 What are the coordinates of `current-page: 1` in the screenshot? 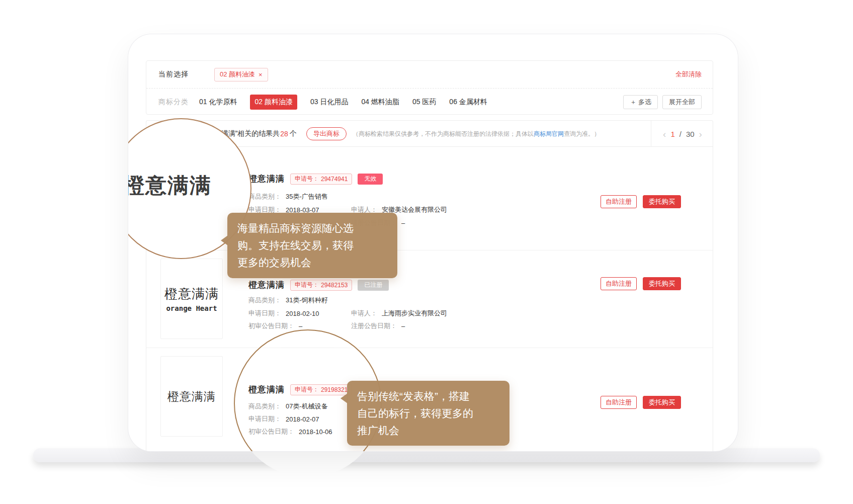 It's located at (672, 134).